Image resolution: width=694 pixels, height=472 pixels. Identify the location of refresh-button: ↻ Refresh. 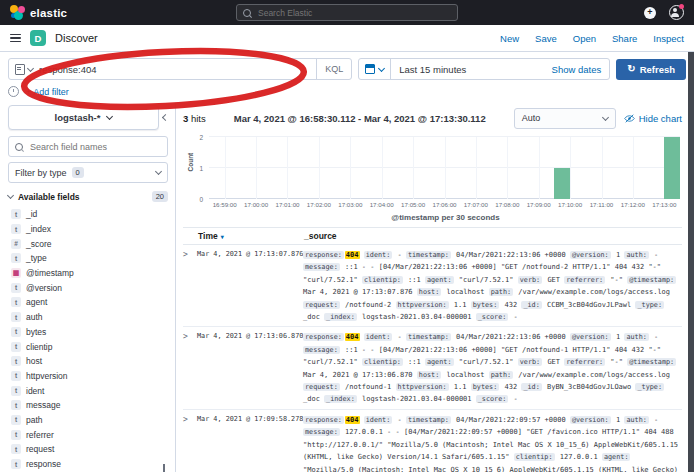
(651, 70).